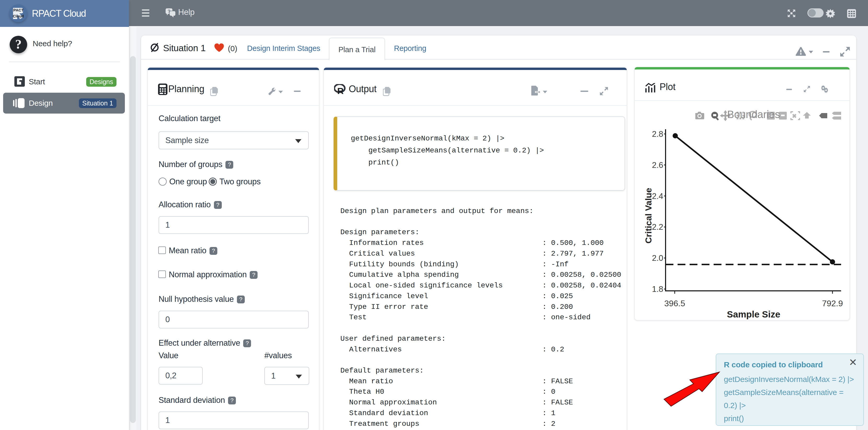  I want to click on svg-text: R, so click(340, 90).